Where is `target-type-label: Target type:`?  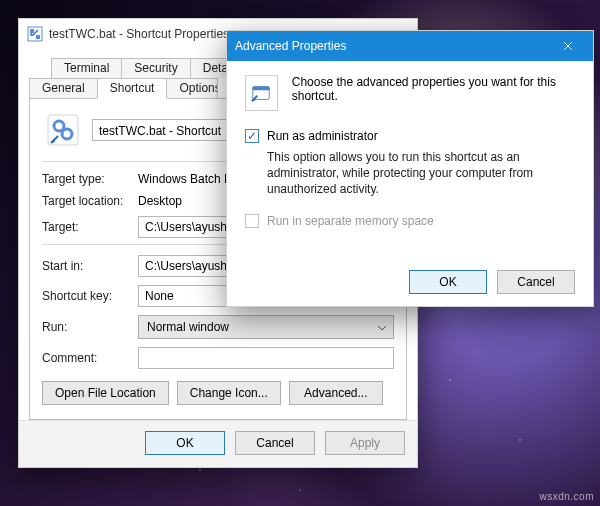 target-type-label: Target type: is located at coordinates (90, 179).